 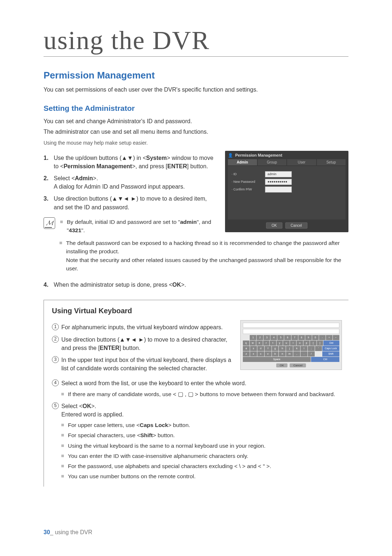 What do you see at coordinates (331, 348) in the screenshot?
I see `vk-key-capslock: Caps Lock` at bounding box center [331, 348].